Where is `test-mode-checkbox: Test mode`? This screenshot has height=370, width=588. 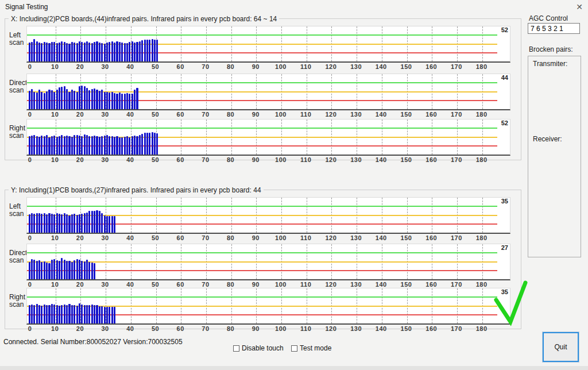
test-mode-checkbox: Test mode is located at coordinates (311, 348).